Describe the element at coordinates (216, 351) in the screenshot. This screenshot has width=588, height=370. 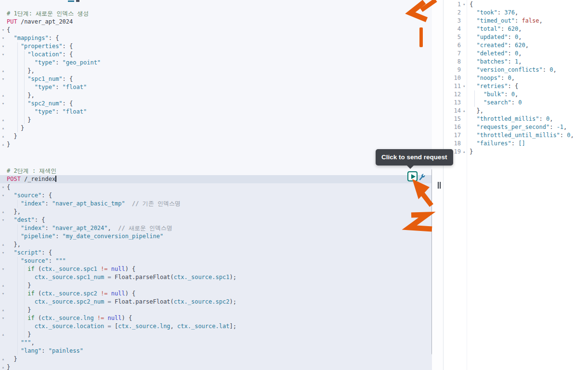
I see `code-line: "lang": "painless"` at that location.